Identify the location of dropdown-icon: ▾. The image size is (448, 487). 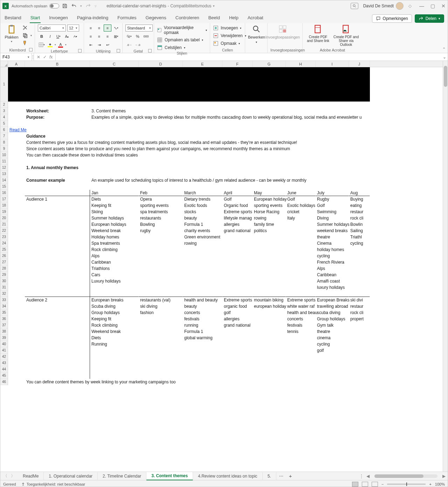
(81, 6).